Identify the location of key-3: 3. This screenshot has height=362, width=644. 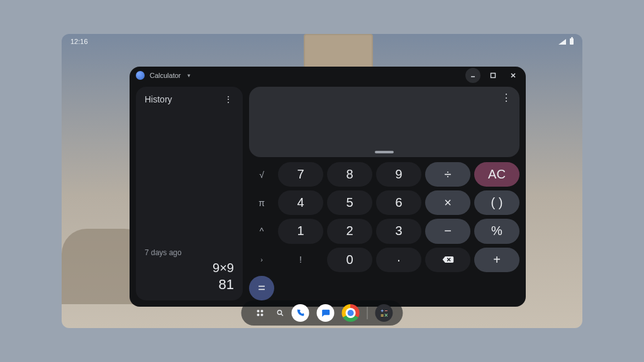
(399, 231).